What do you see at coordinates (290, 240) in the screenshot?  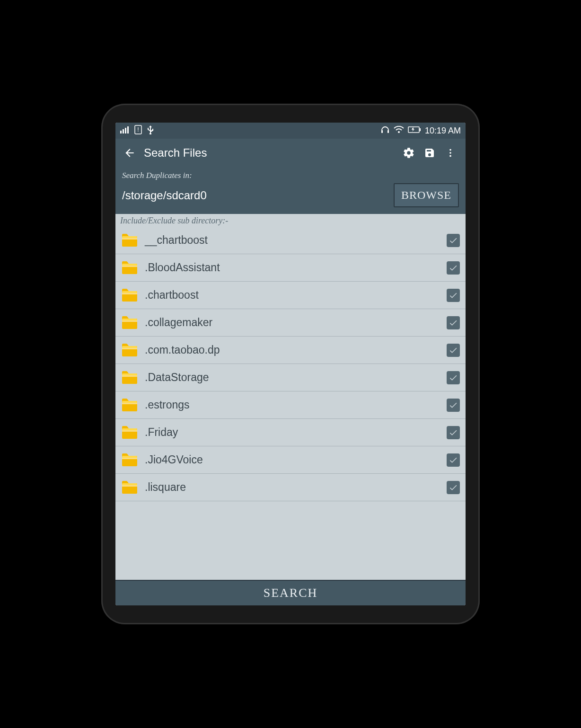 I see `list-item: __chartboost` at bounding box center [290, 240].